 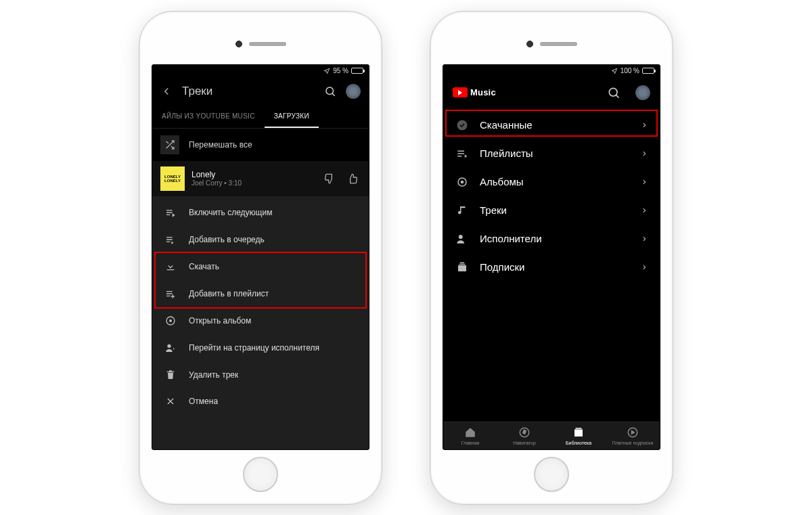 I want to click on brand-text: Music, so click(x=483, y=92).